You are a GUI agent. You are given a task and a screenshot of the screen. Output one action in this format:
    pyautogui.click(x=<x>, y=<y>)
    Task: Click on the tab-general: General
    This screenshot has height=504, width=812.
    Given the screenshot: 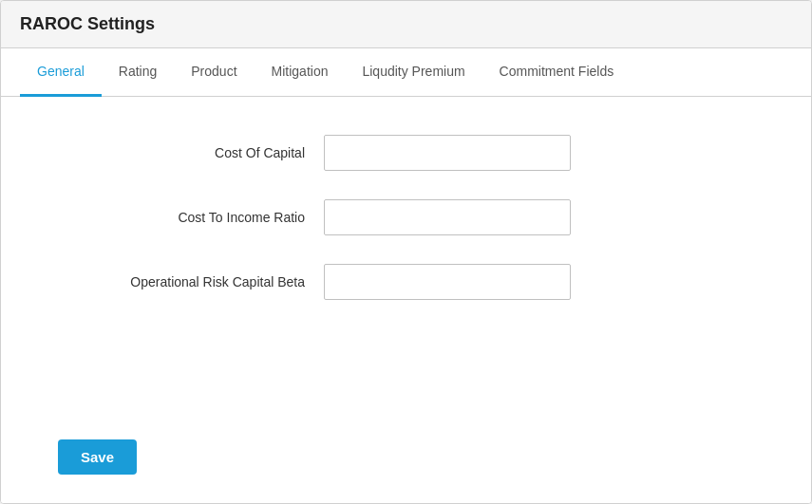 What is the action you would take?
    pyautogui.click(x=61, y=72)
    